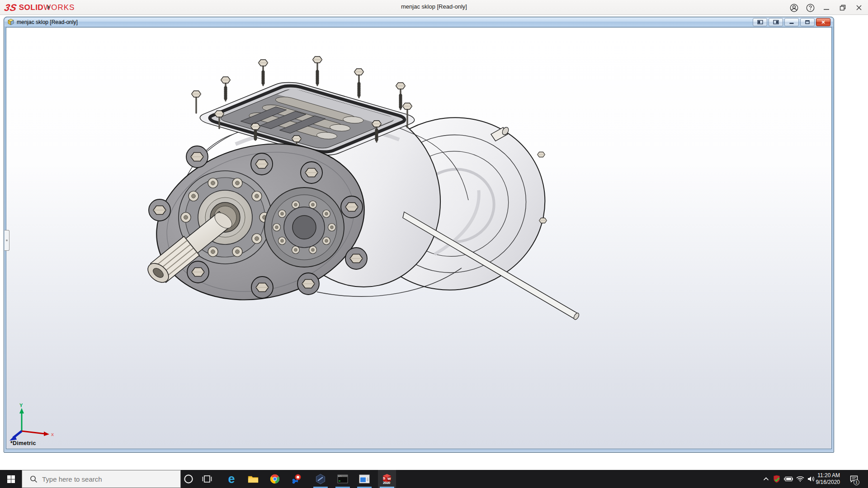 The height and width of the screenshot is (488, 868). Describe the element at coordinates (766, 479) in the screenshot. I see `tray-chevron-up-icon` at that location.